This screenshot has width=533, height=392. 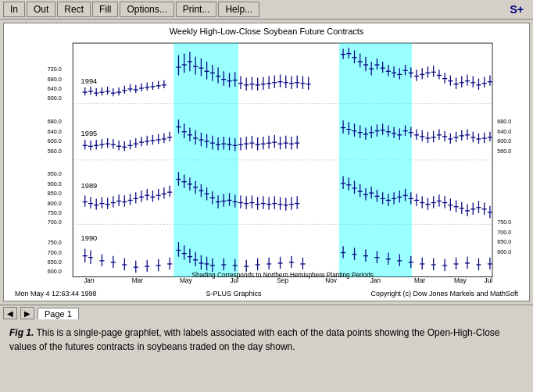 I want to click on options-button: Options..., so click(x=147, y=9).